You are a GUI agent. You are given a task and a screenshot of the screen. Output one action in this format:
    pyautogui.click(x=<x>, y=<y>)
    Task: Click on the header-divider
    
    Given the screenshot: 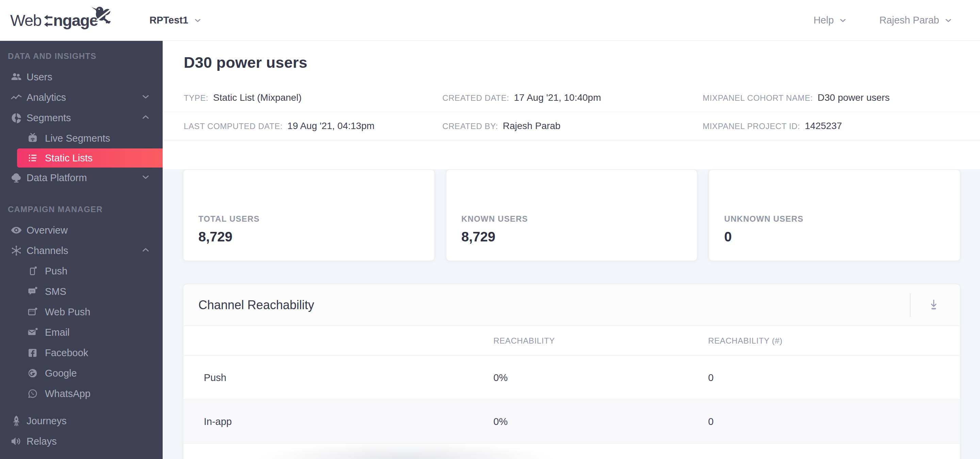 What is the action you would take?
    pyautogui.click(x=910, y=305)
    